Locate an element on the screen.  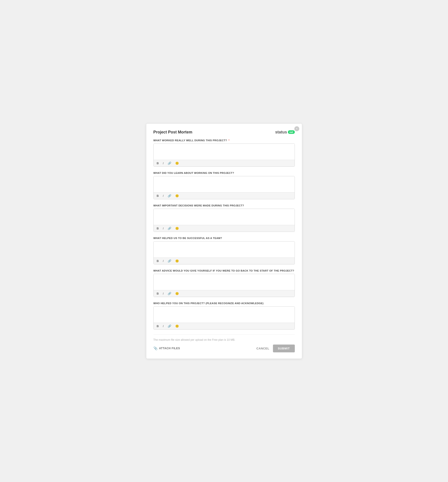
emoji-button-q3: 🙂 is located at coordinates (177, 228).